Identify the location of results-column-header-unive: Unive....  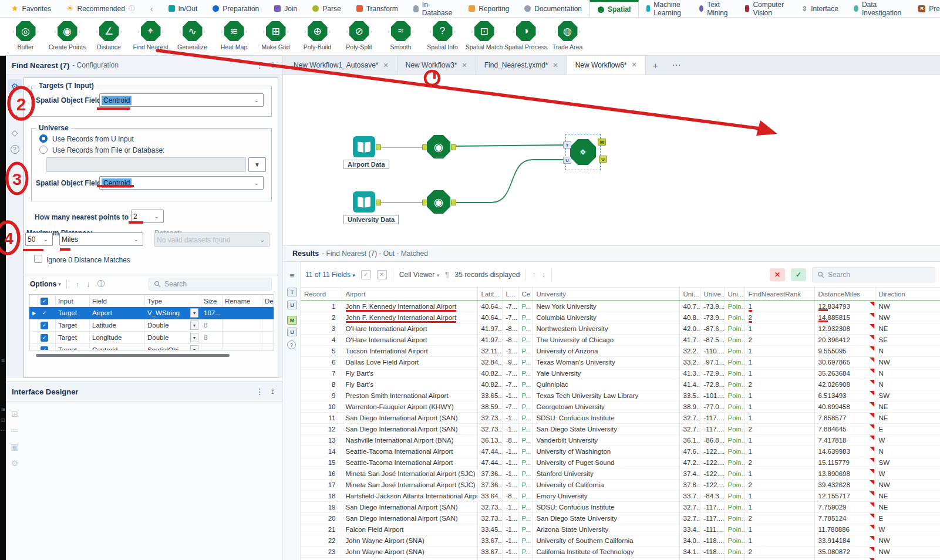
(712, 294).